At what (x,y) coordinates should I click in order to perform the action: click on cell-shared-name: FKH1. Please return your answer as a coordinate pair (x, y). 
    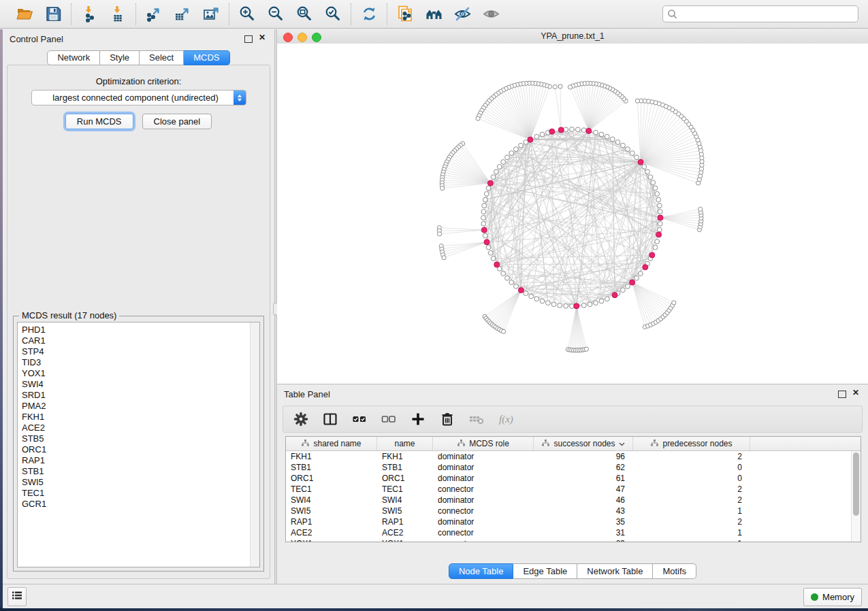
    Looking at the image, I should click on (332, 457).